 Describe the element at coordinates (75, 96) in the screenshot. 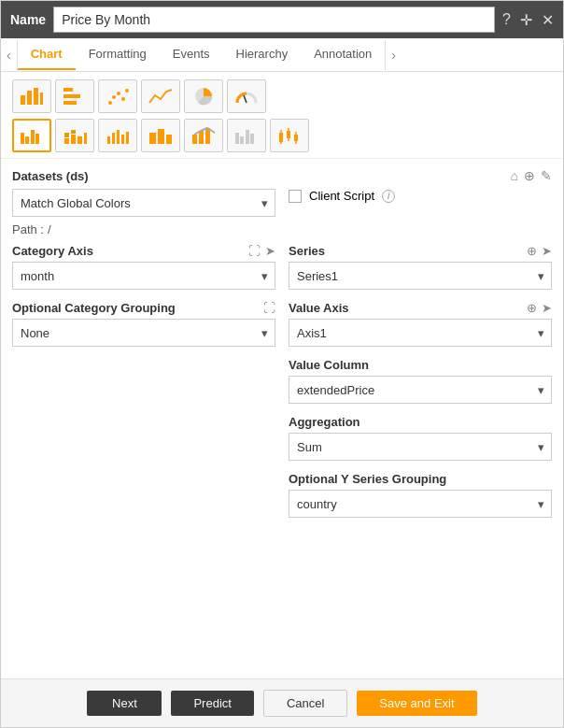

I see `chart-type-hbar` at that location.